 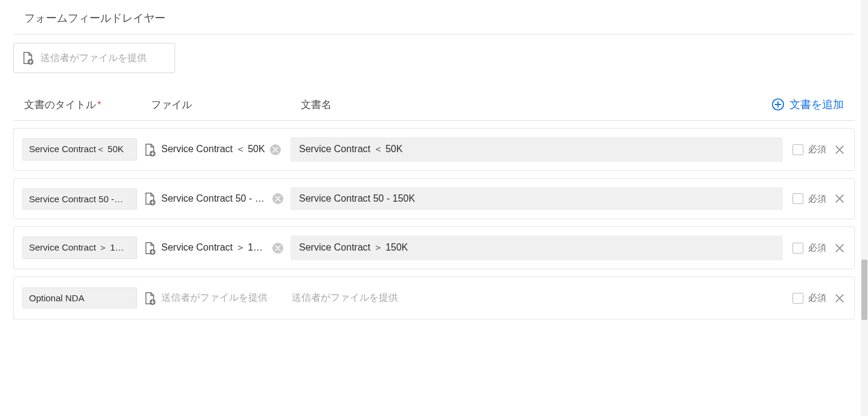 I want to click on file-cell: 送信者がファイルを提供, so click(x=212, y=298).